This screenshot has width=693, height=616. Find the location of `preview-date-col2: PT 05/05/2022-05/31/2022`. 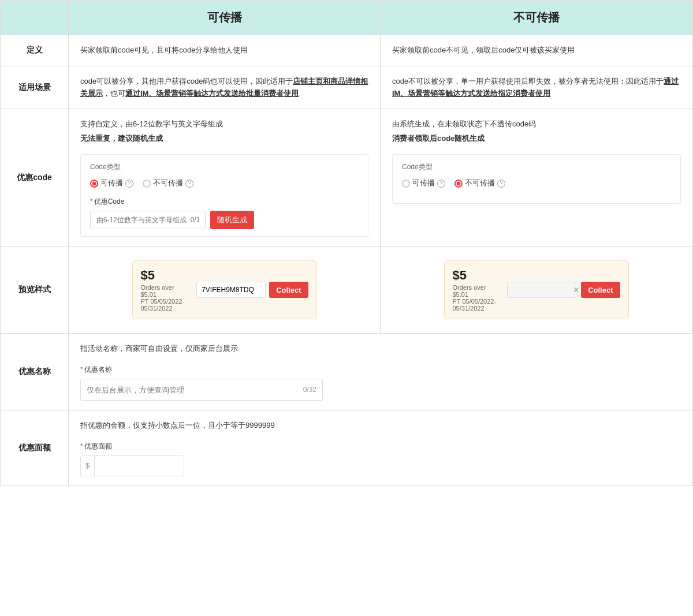

preview-date-col2: PT 05/05/2022-05/31/2022 is located at coordinates (477, 305).